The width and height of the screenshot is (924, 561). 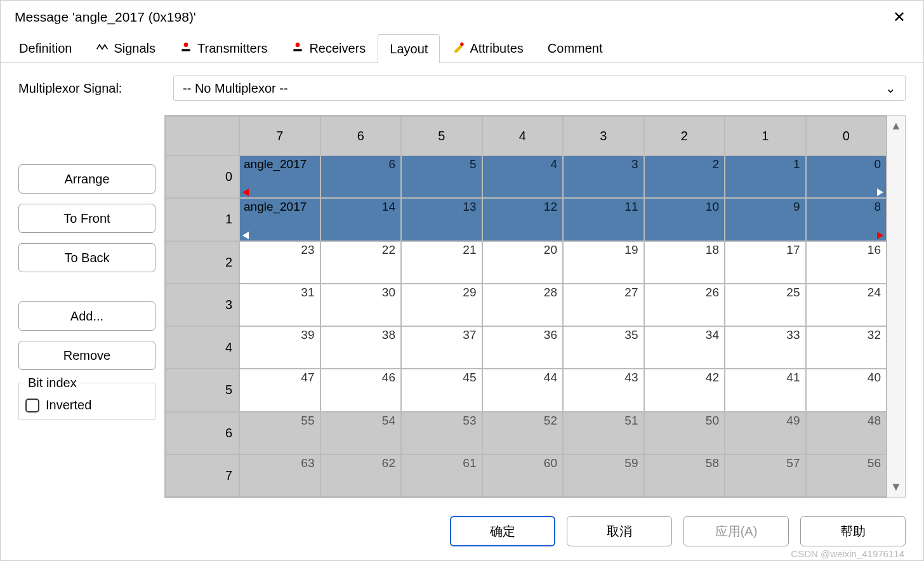 I want to click on signal-bit-cell: 14, so click(x=361, y=220).